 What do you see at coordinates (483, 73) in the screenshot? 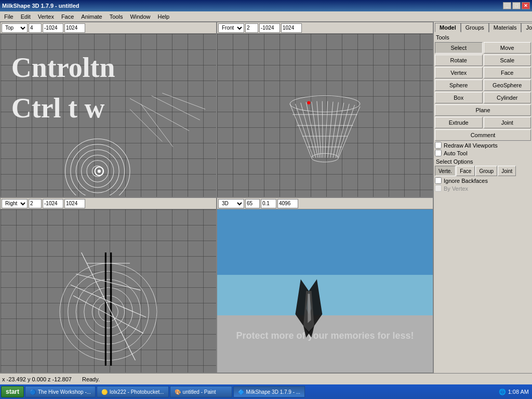
I see `tool-row-vertex-face: Vertex Face` at bounding box center [483, 73].